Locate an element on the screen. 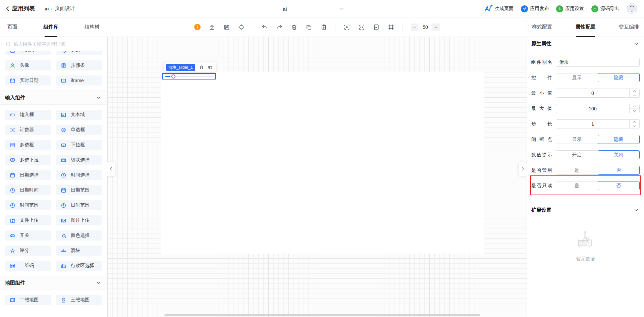 The width and height of the screenshot is (644, 317). star-icon is located at coordinates (13, 251).